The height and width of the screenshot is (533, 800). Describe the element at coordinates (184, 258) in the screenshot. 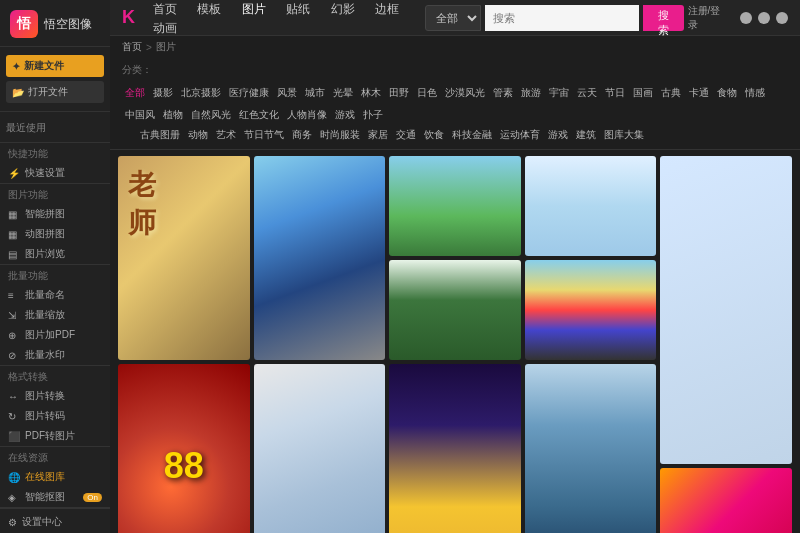

I see `image-card-1: 老师` at that location.